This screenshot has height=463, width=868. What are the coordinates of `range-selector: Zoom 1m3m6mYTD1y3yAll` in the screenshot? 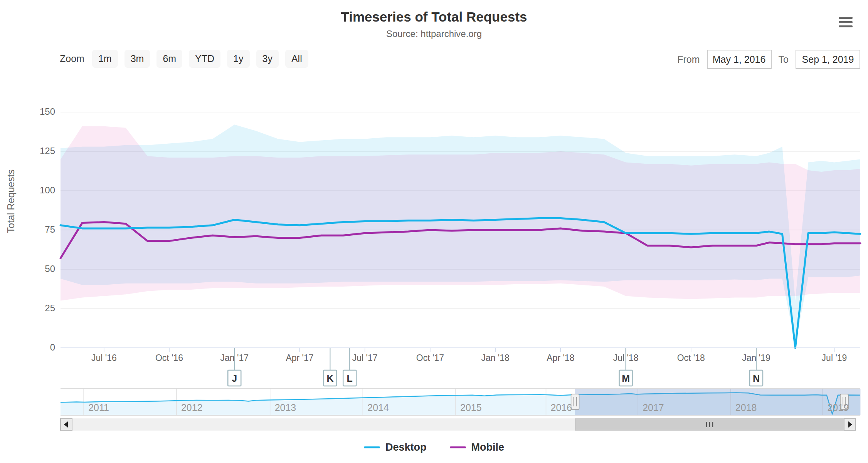 It's located at (184, 59).